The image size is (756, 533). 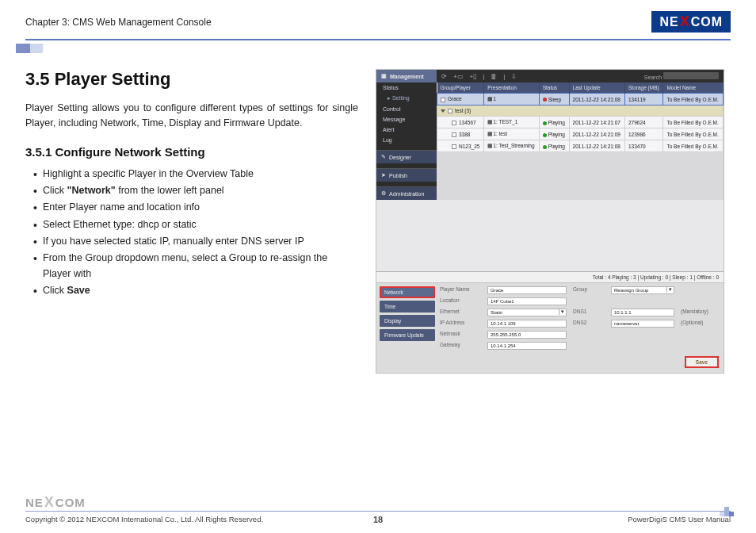 What do you see at coordinates (192, 152) in the screenshot?
I see `subsection-title: 3.5.1 Configure Network Setting` at bounding box center [192, 152].